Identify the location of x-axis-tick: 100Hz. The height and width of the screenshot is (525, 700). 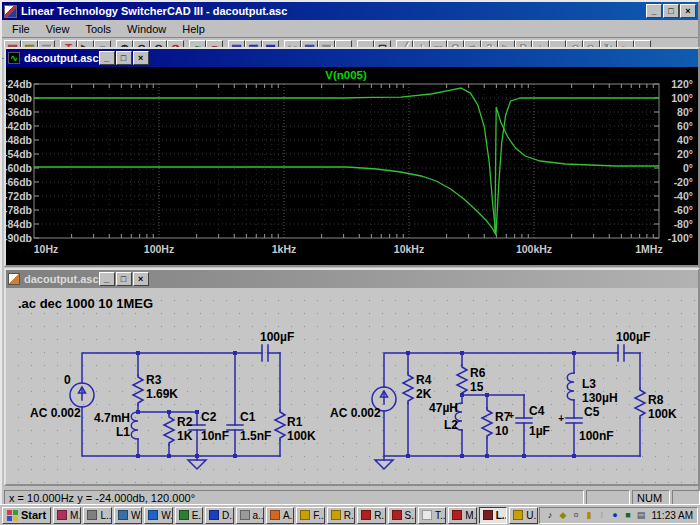
(159, 249).